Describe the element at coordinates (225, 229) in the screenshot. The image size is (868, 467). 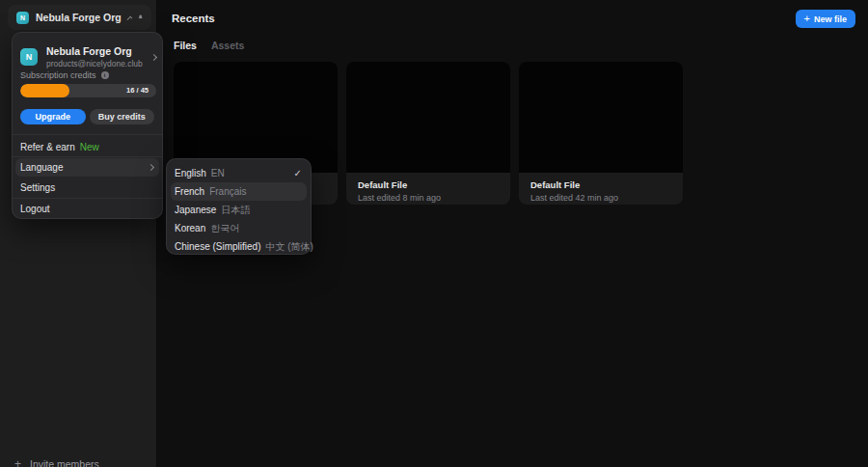
I see `language-native-name: 한국어` at that location.